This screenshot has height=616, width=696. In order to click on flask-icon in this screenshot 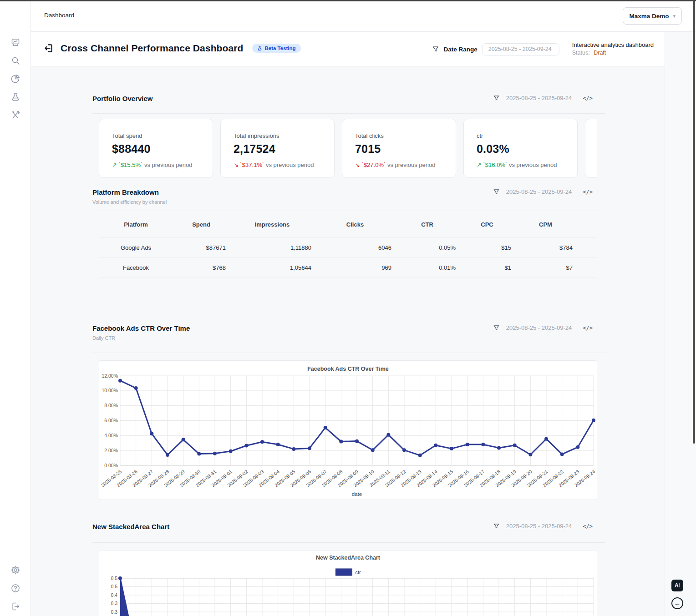, I will do `click(15, 97)`.